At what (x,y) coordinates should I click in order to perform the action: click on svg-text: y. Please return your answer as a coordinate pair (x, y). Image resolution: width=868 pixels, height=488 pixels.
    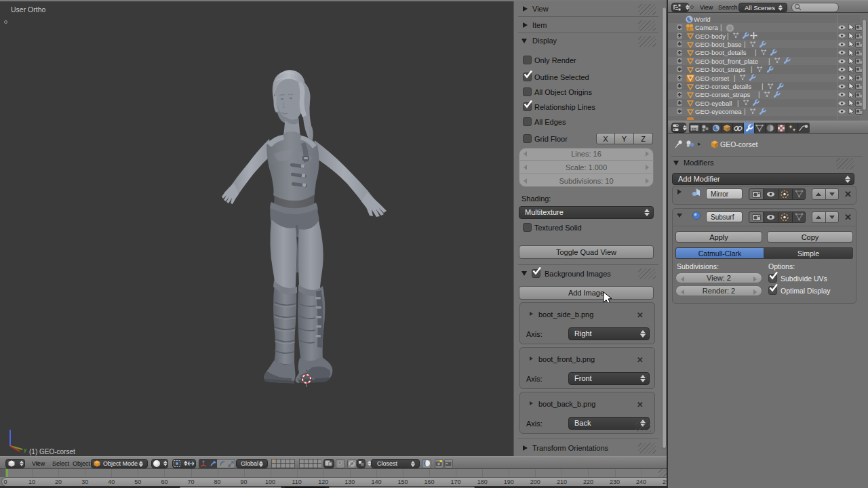
    Looking at the image, I should click on (25, 450).